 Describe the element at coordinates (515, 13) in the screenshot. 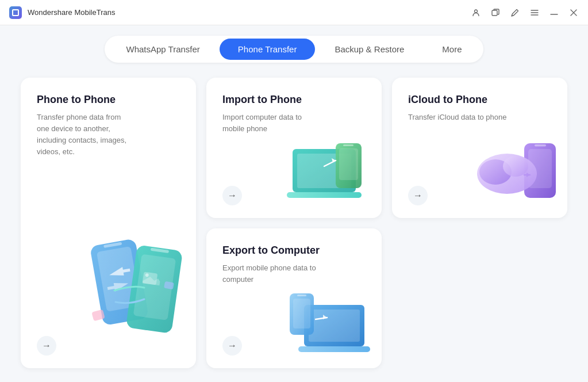

I see `edit-button` at that location.